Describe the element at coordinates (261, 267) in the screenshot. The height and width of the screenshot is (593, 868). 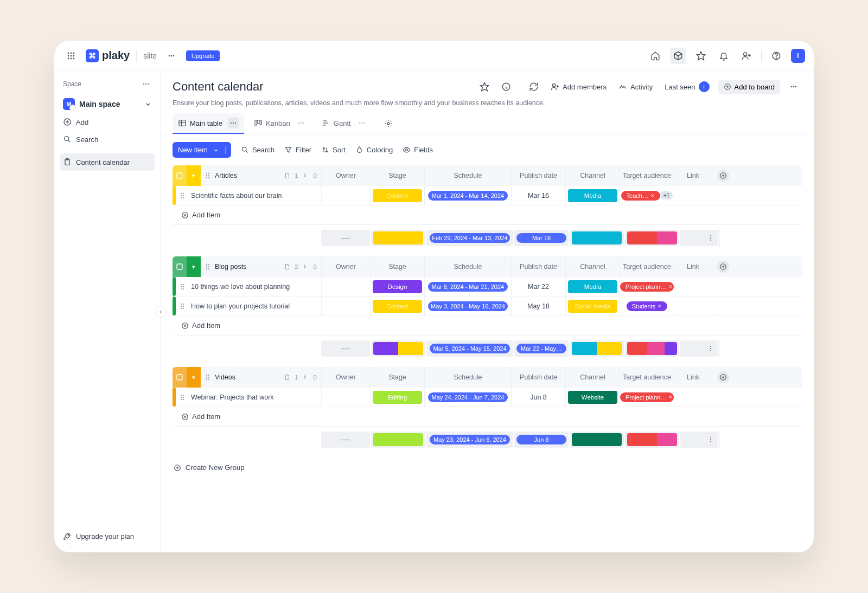
I see `group-name: Blog posts 20` at that location.